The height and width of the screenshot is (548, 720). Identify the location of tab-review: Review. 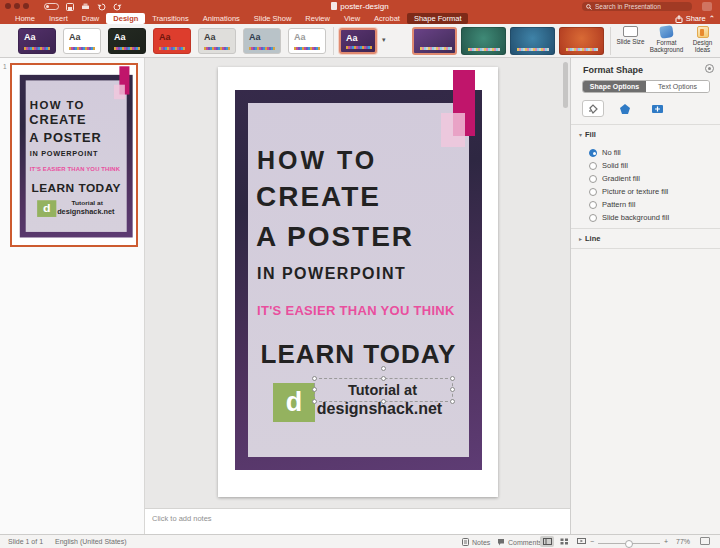
(318, 18).